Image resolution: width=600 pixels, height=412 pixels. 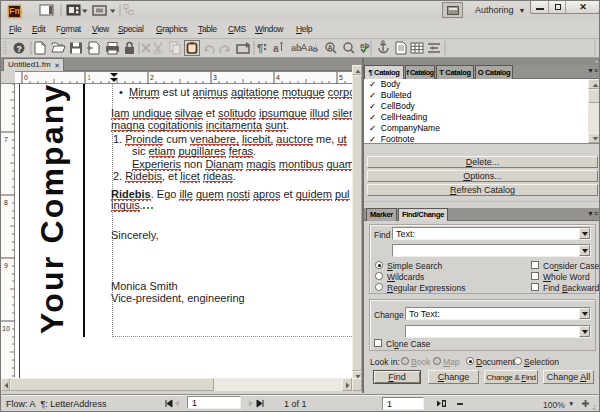 I want to click on svg-text: 3, so click(x=215, y=78).